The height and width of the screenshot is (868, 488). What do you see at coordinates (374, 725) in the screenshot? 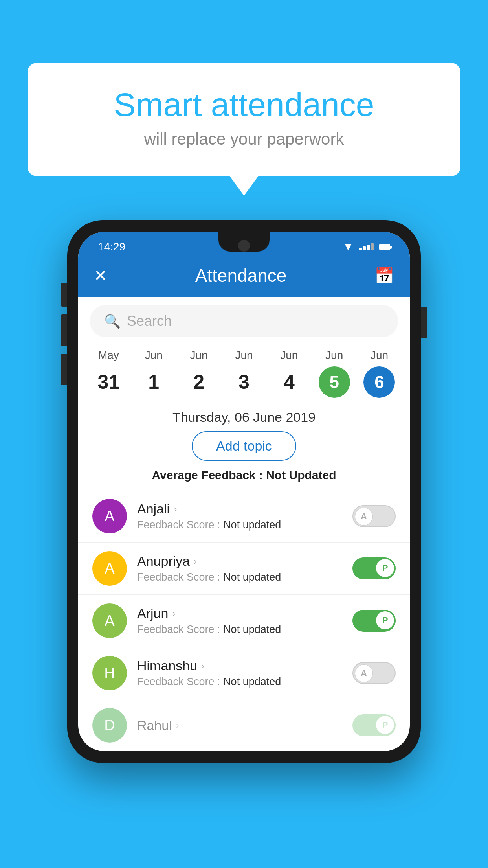
I see `attendance-toggle-partial: P` at bounding box center [374, 725].